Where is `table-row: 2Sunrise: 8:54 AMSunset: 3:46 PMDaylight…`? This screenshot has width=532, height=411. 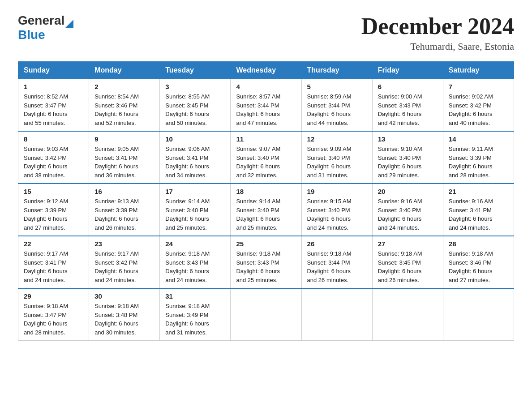 table-row: 2Sunrise: 8:54 AMSunset: 3:46 PMDaylight… is located at coordinates (124, 106).